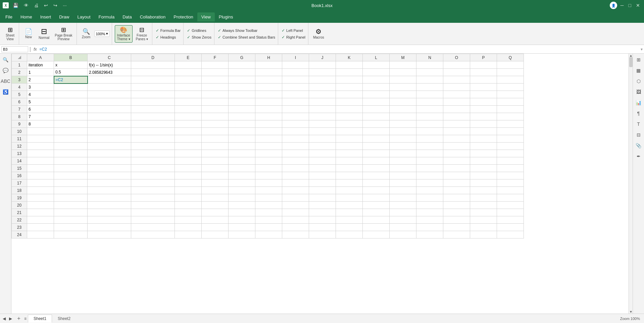 The width and height of the screenshot is (644, 323). Describe the element at coordinates (631, 184) in the screenshot. I see `vertical-scroll: ▼ ▲` at that location.